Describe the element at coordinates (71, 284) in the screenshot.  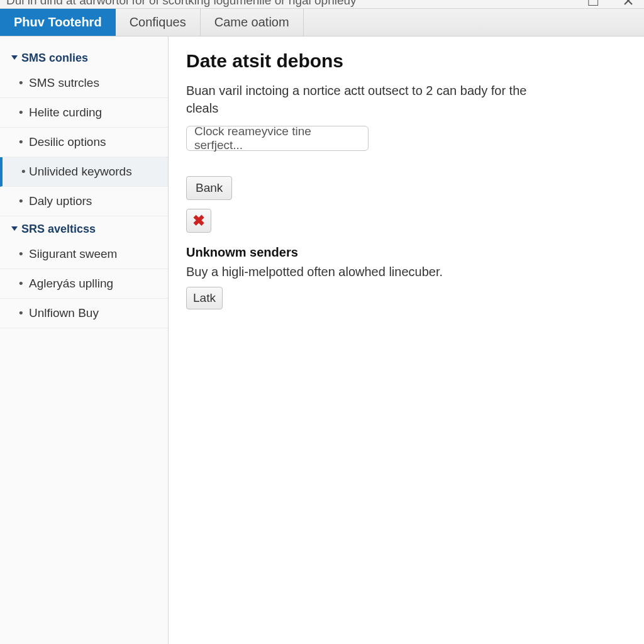
I see `sidebar-item-label: Agleryás uplling` at that location.